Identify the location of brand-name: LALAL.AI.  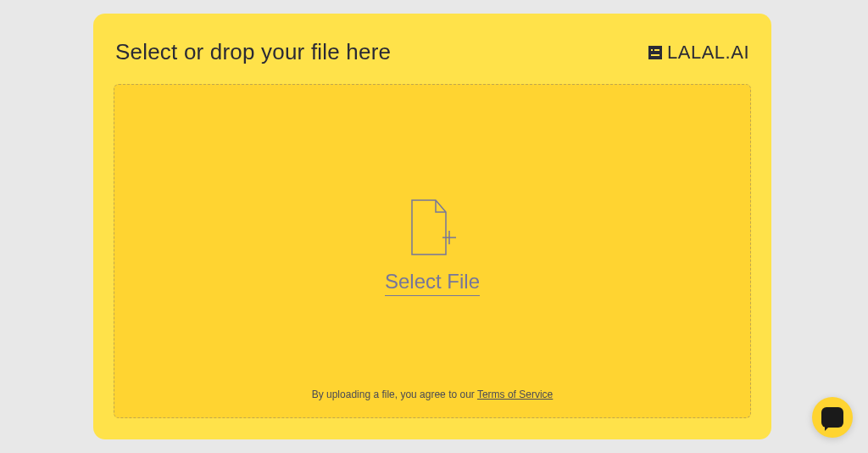
(709, 53).